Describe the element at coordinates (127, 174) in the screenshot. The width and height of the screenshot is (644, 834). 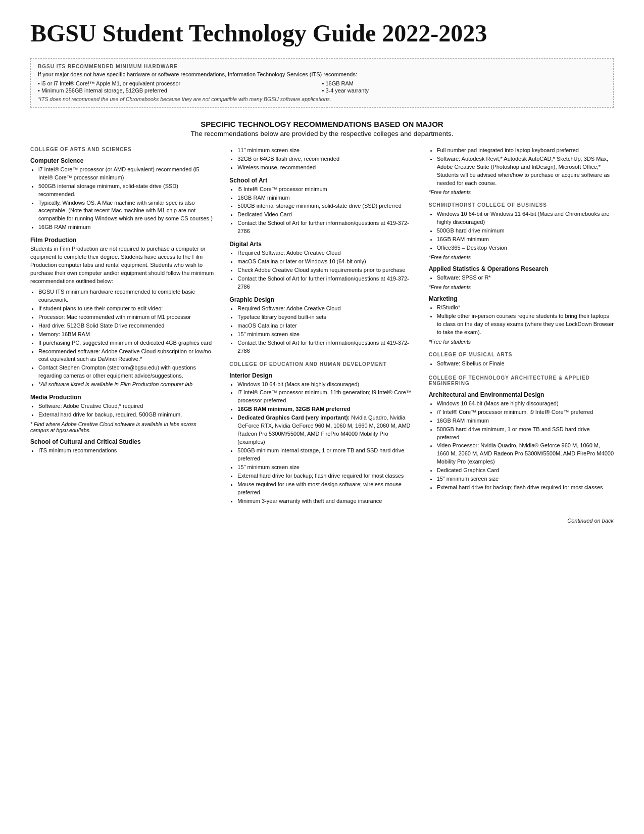
I see `list-item: i7 Intel® Core™ processor (or AMD equiva…` at that location.